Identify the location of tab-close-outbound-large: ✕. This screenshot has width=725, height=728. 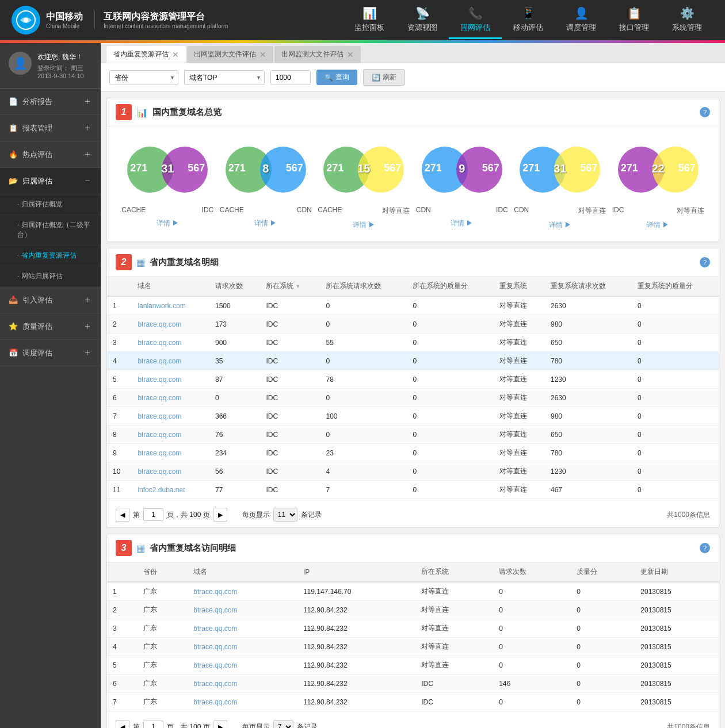
(263, 55).